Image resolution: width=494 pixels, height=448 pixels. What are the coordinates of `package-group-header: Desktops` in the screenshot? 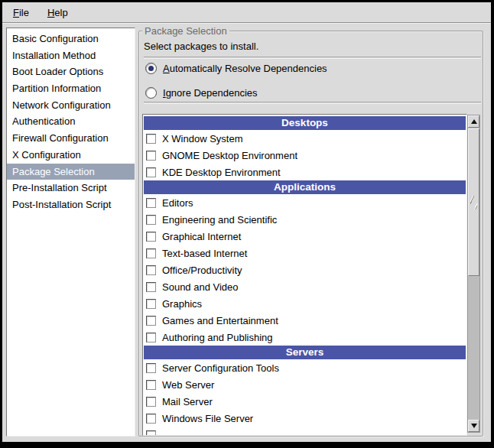 It's located at (304, 123).